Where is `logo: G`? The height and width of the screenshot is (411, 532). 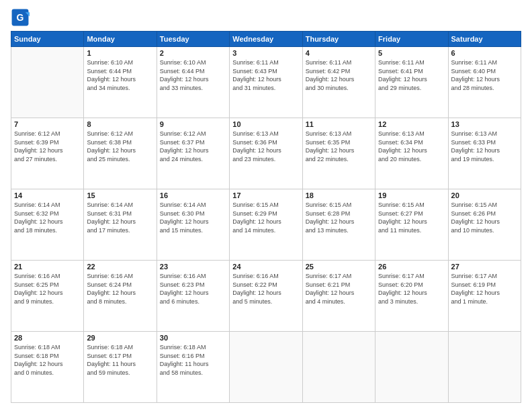 logo: G is located at coordinates (21, 17).